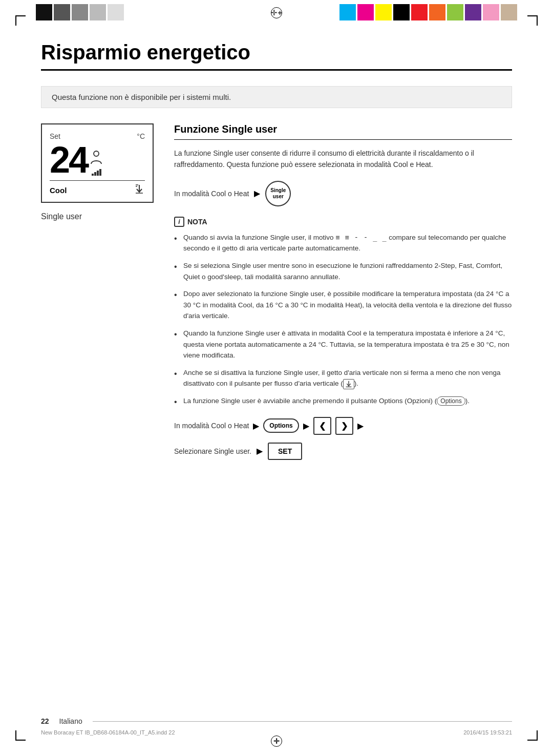 This screenshot has height=756, width=553. What do you see at coordinates (278, 194) in the screenshot?
I see `single-user-button-display: Singleuser` at bounding box center [278, 194].